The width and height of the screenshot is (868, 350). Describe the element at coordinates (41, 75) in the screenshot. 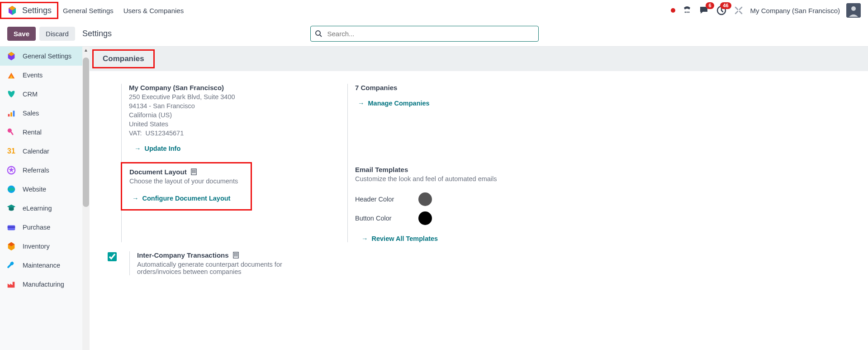

I see `sidebar-item-events: Events` at that location.